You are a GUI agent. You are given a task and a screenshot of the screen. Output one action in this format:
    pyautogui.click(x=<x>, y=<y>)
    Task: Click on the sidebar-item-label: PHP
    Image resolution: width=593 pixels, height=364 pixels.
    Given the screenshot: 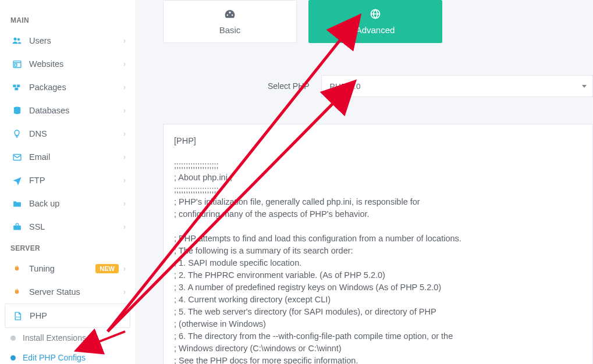 What is the action you would take?
    pyautogui.click(x=74, y=316)
    